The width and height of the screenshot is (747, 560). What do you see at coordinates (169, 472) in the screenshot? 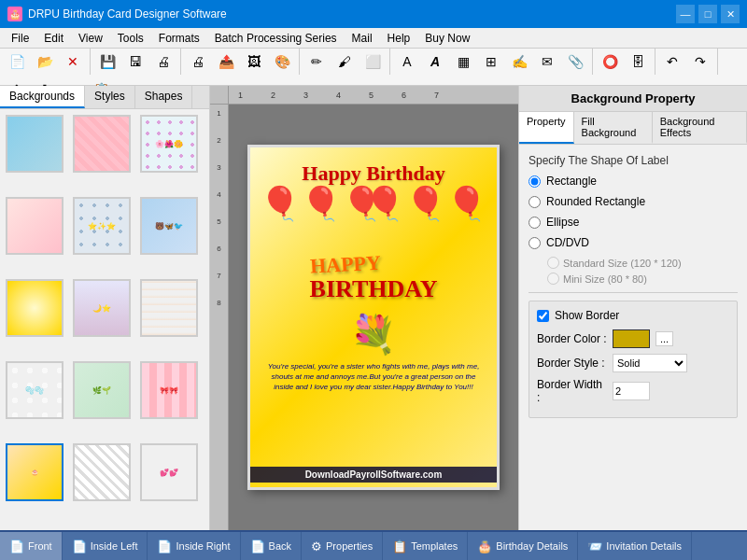
I see `thumb-15: 💕💕` at bounding box center [169, 472].